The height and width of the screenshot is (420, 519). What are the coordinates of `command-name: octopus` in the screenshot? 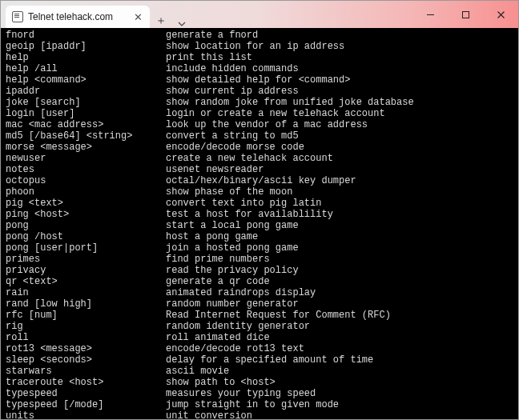 It's located at (86, 181).